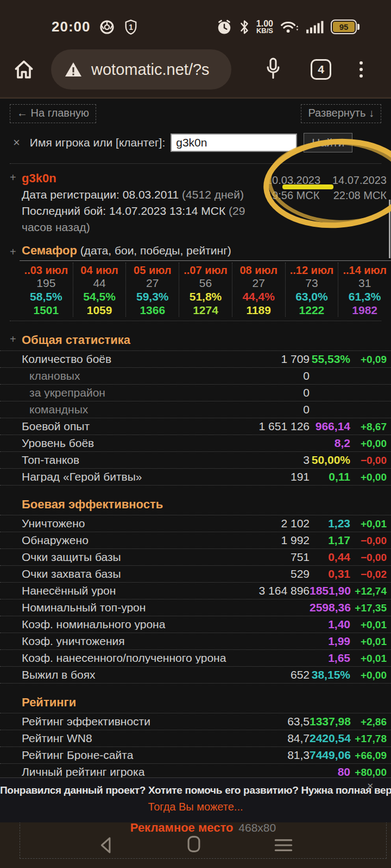 The image size is (391, 868). I want to click on stat-value: 751, so click(280, 557).